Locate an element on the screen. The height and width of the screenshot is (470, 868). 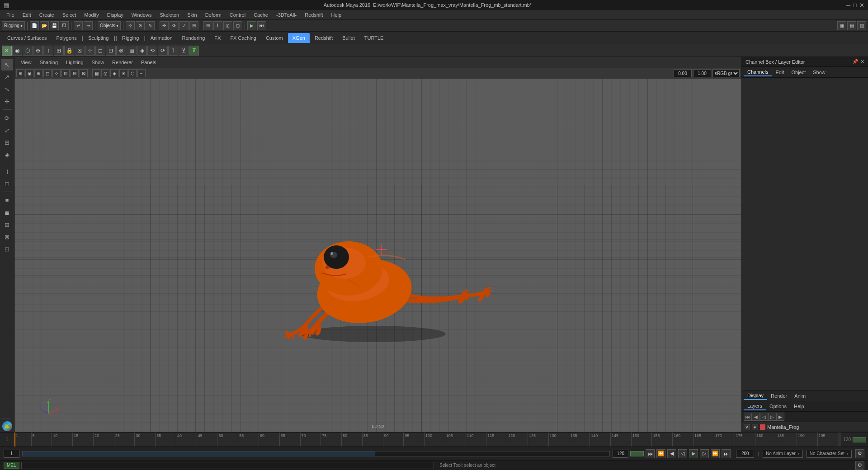
snap-tool-4: ⊠ is located at coordinates (7, 237).